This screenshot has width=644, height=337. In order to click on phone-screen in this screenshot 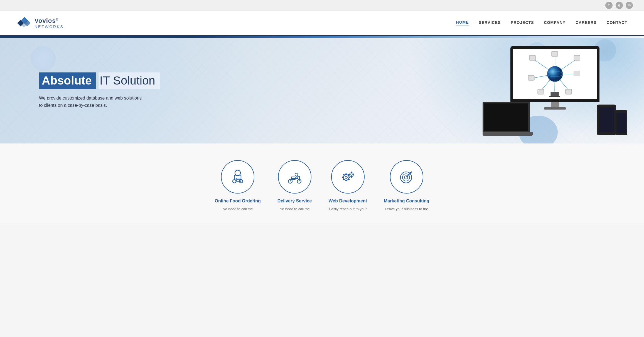, I will do `click(621, 123)`.